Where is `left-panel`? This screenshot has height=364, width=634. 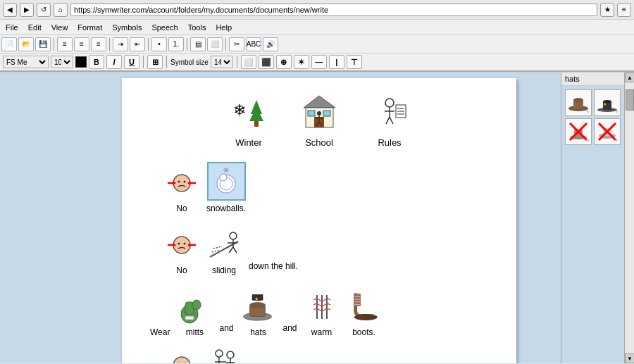
left-panel is located at coordinates (39, 218).